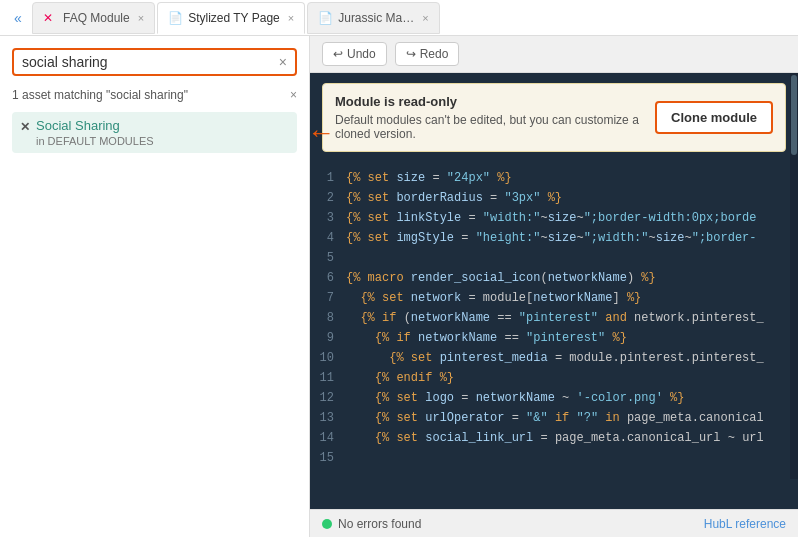 The height and width of the screenshot is (537, 798). I want to click on scrollbar-thumb, so click(794, 115).